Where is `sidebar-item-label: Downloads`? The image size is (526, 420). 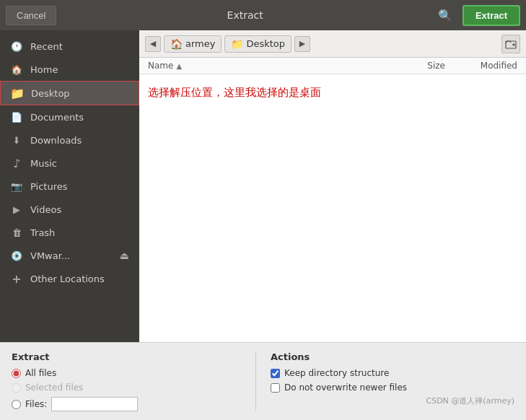 sidebar-item-label: Downloads is located at coordinates (56, 140).